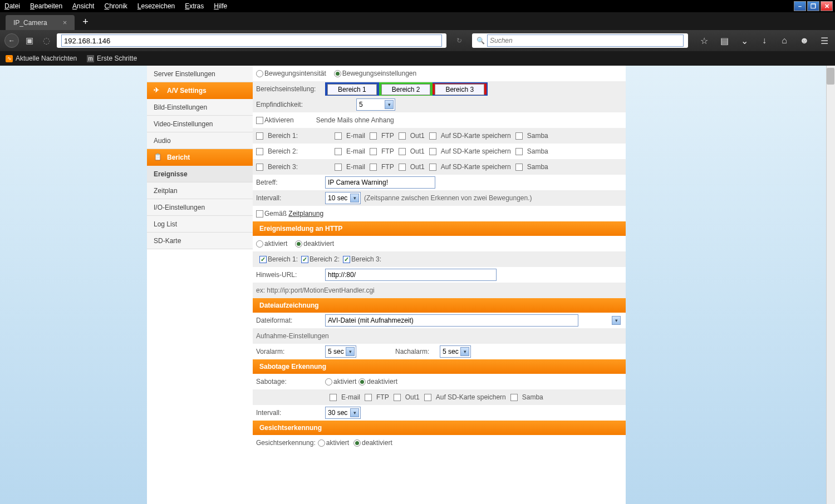 The width and height of the screenshot is (835, 504). Describe the element at coordinates (397, 397) in the screenshot. I see `sabotage-out1-checkbox` at that location.